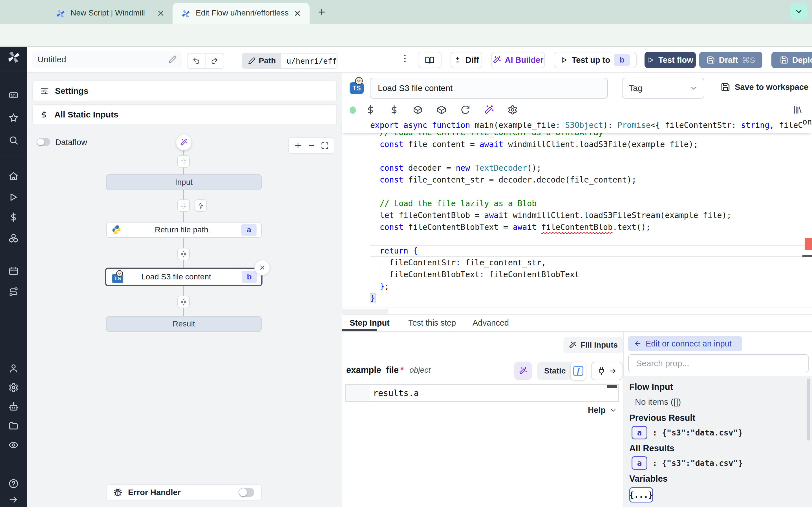 The image size is (812, 507). Describe the element at coordinates (465, 110) in the screenshot. I see `reload-icon` at that location.